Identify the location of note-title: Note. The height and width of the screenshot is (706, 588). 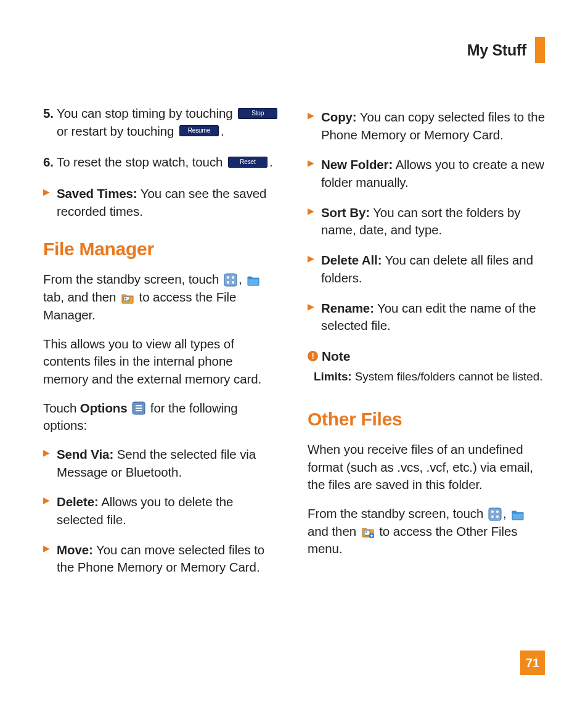
(336, 356).